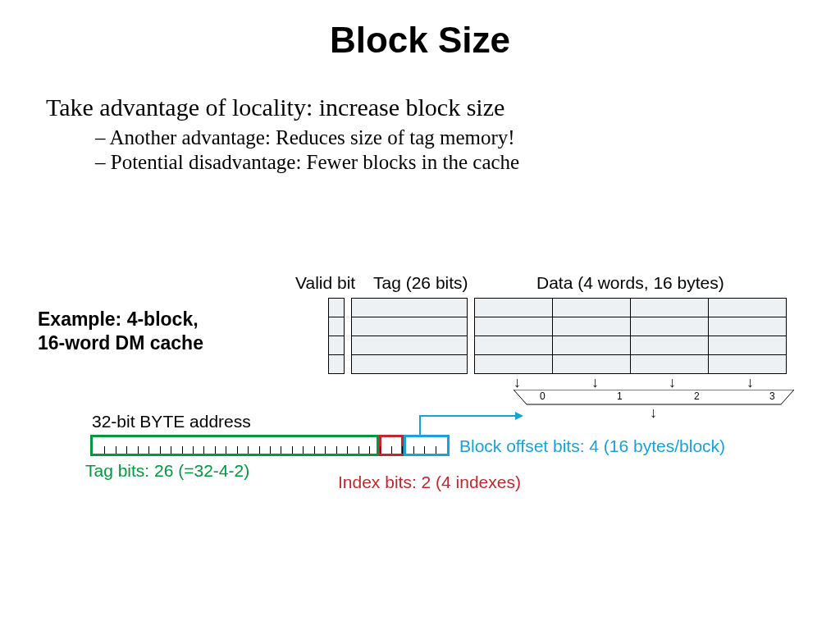  I want to click on caption-index: Index bits: 2 (4 indexes), so click(430, 482).